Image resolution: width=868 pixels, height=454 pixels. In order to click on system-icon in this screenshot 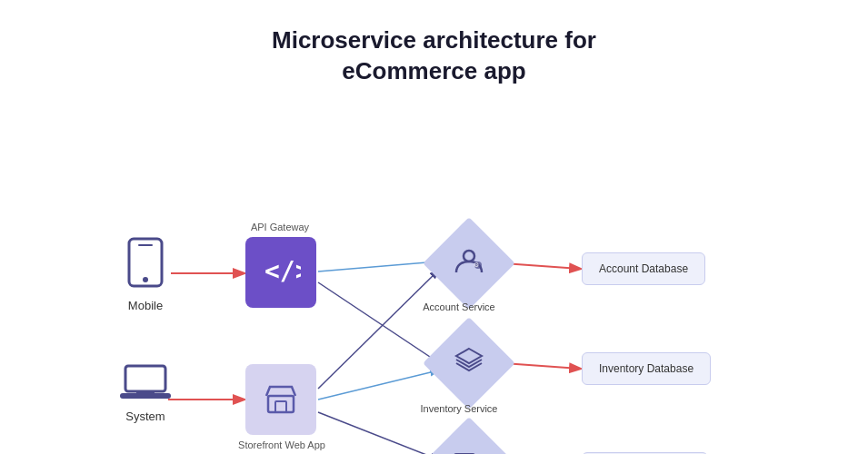, I will do `click(145, 384)`.